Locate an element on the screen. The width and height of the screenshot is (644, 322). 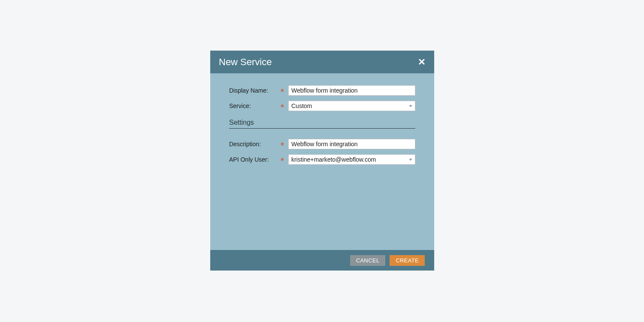
cancel-button: CANCEL is located at coordinates (368, 261).